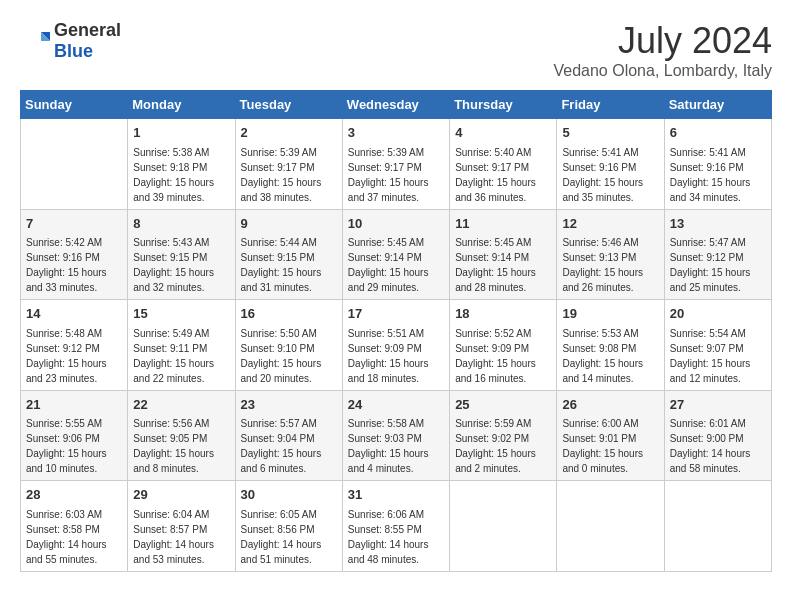 The height and width of the screenshot is (612, 792). Describe the element at coordinates (718, 446) in the screenshot. I see `day-info: Sunrise: 6:01 AMSunset: 9:00 PMDaylight:…` at that location.